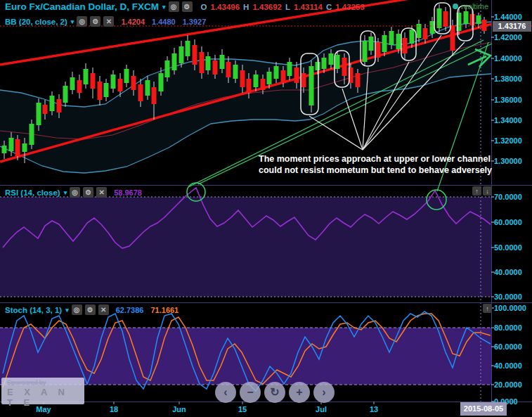 This screenshot has height=417, width=532. Describe the element at coordinates (82, 21) in the screenshot. I see `bb-eye-icon: ◎` at that location.